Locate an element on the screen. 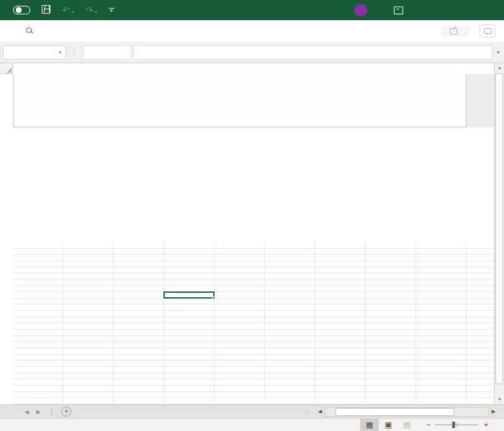 This screenshot has width=504, height=431. undo-chevron-icon: ▾ is located at coordinates (73, 12).